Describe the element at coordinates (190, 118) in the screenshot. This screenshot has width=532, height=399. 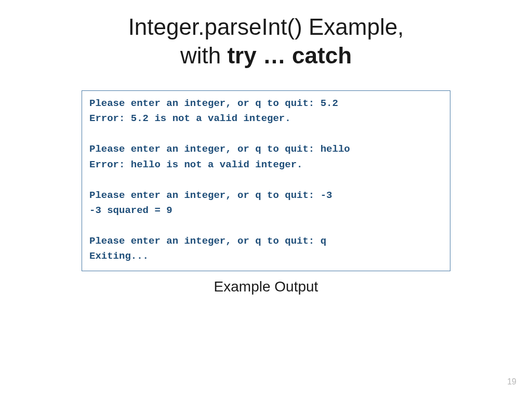
I see `output-line-1: Error: 5.2 is not a valid integer.` at that location.